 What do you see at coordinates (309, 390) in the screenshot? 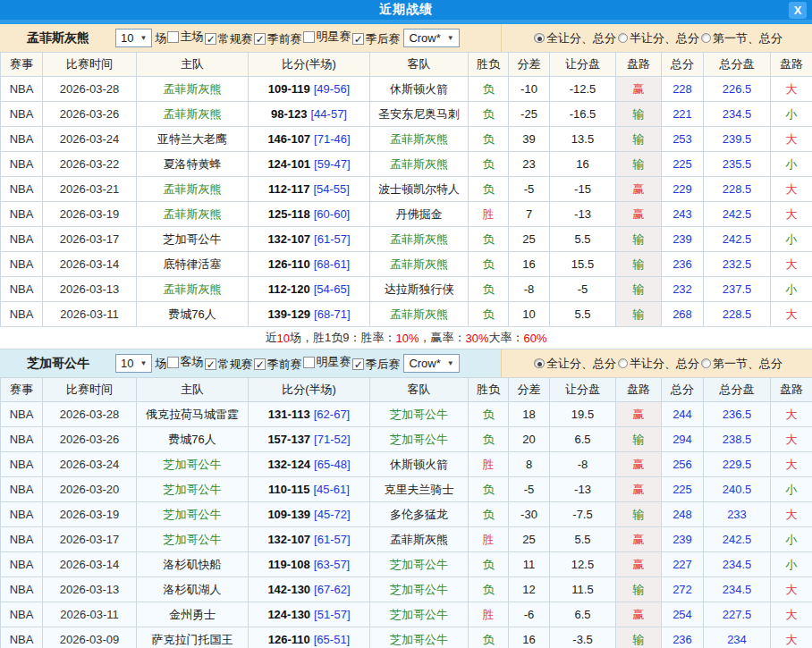
I see `column-header: 比分(半场)` at bounding box center [309, 390].